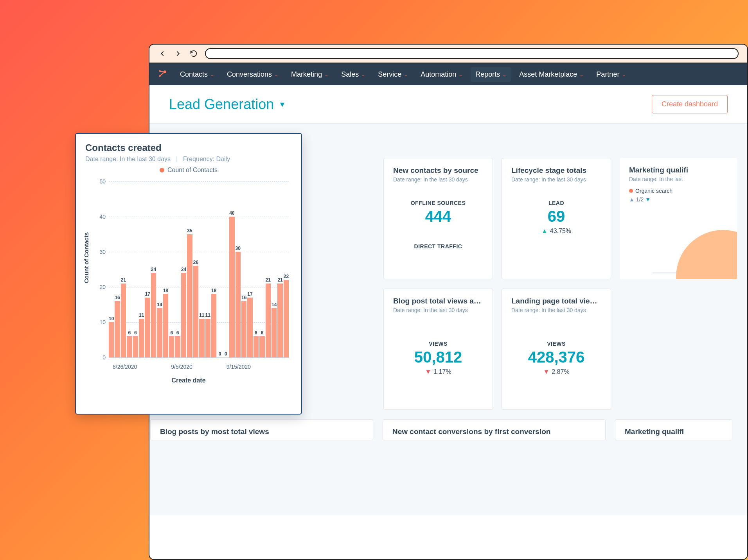 The height and width of the screenshot is (560, 748). I want to click on nav-marketing: Marketing⌄, so click(310, 74).